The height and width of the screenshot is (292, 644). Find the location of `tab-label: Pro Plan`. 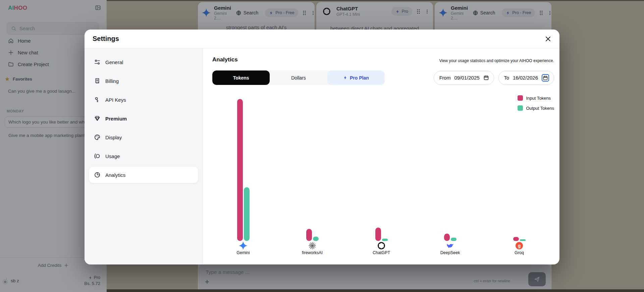

tab-label: Pro Plan is located at coordinates (360, 78).